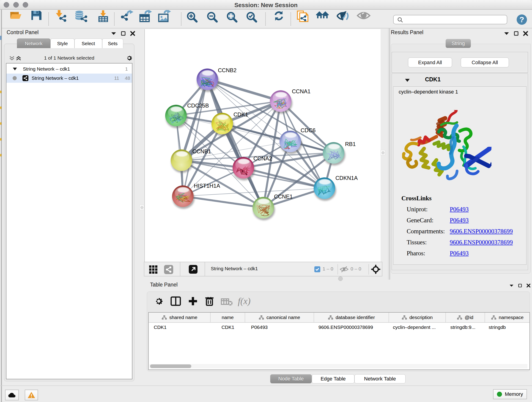 This screenshot has height=402, width=532. What do you see at coordinates (207, 186) in the screenshot?
I see `svg-text: HIST1H1A` at bounding box center [207, 186].